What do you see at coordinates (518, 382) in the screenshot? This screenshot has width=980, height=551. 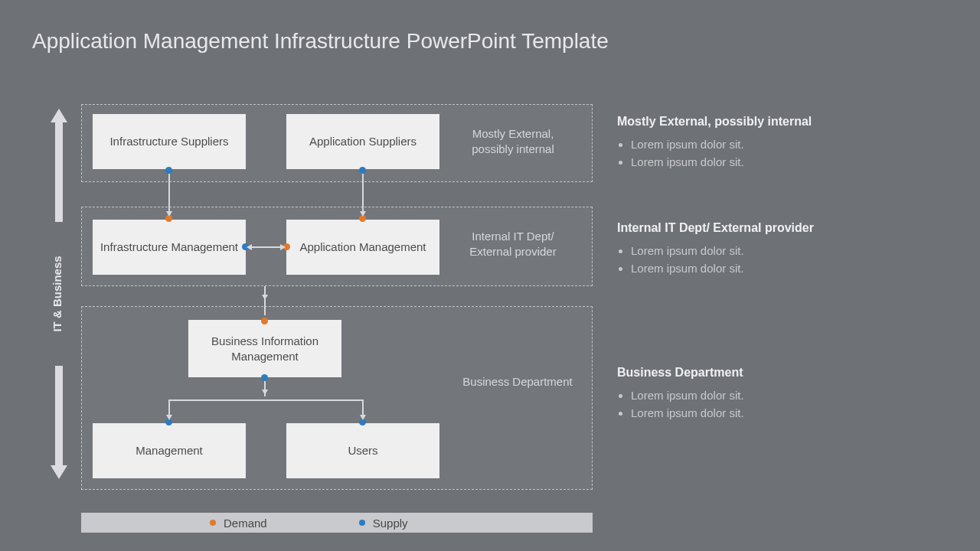 I see `row-business-label: Business Department` at bounding box center [518, 382].